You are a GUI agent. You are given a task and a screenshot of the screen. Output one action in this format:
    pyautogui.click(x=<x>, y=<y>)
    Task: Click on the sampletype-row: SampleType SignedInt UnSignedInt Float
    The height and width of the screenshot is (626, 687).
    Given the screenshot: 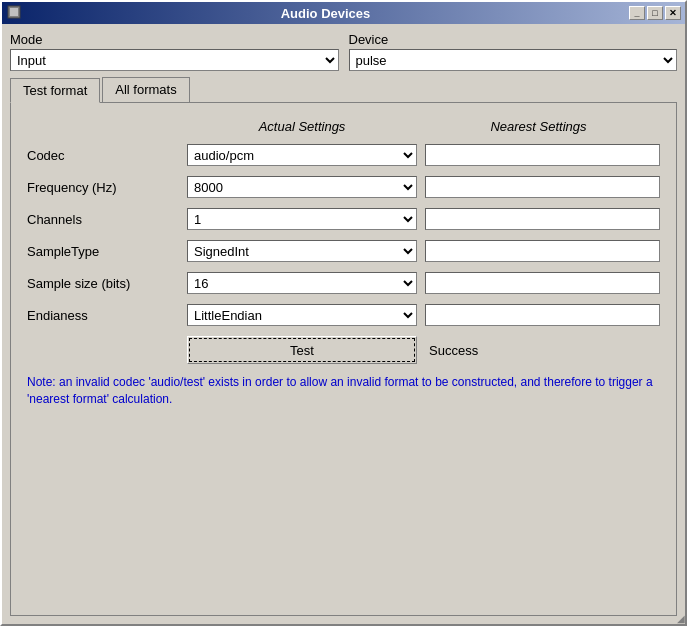 What is the action you would take?
    pyautogui.click(x=344, y=251)
    